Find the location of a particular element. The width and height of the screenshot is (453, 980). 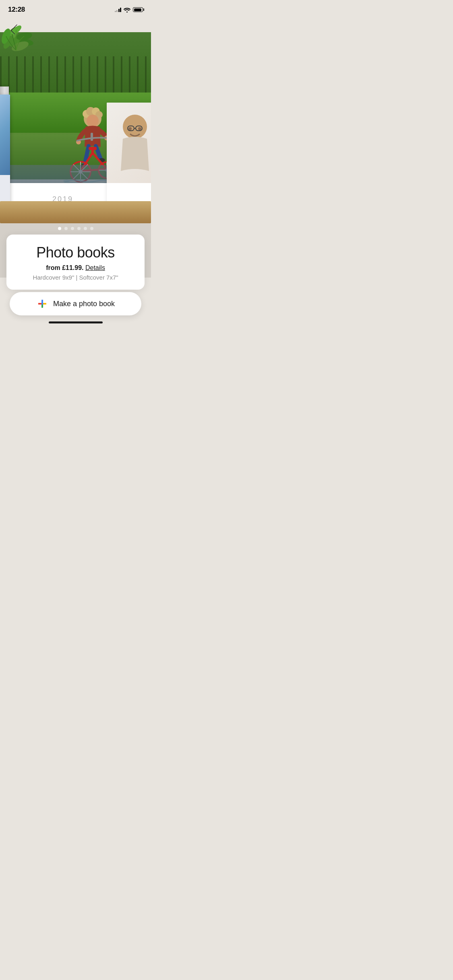

info-card: Photo books from £11.99. Details Hardcov… is located at coordinates (76, 262).